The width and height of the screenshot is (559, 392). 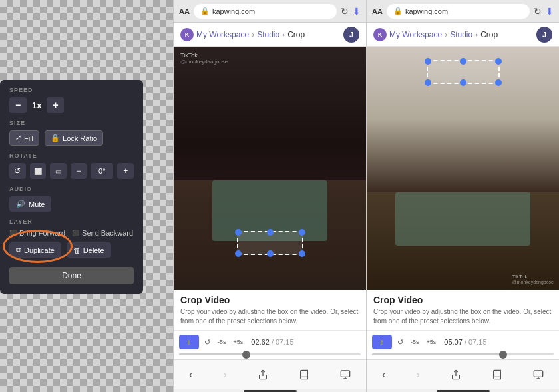 What do you see at coordinates (204, 59) in the screenshot?
I see `tiktok-logo-1: TikTok @monkeydangoose` at bounding box center [204, 59].